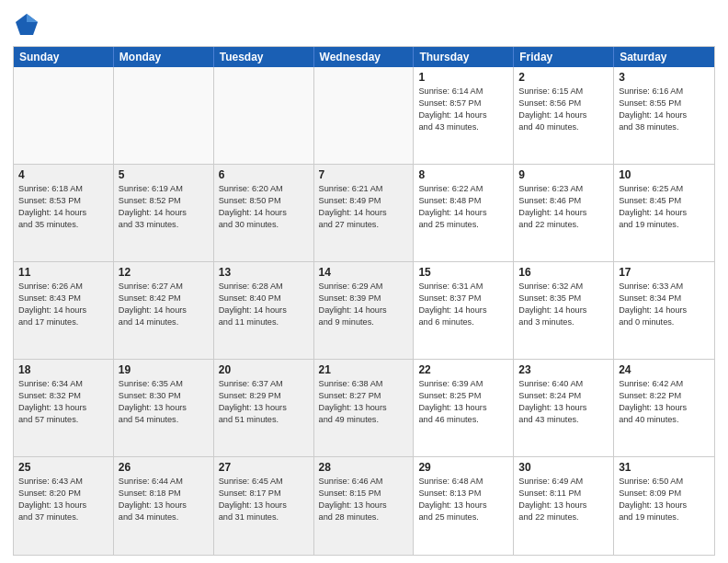  What do you see at coordinates (153, 206) in the screenshot?
I see `cell-info: Sunrise: 6:19 AM Sunset: 8:52 PM Dayligh…` at bounding box center [153, 206].